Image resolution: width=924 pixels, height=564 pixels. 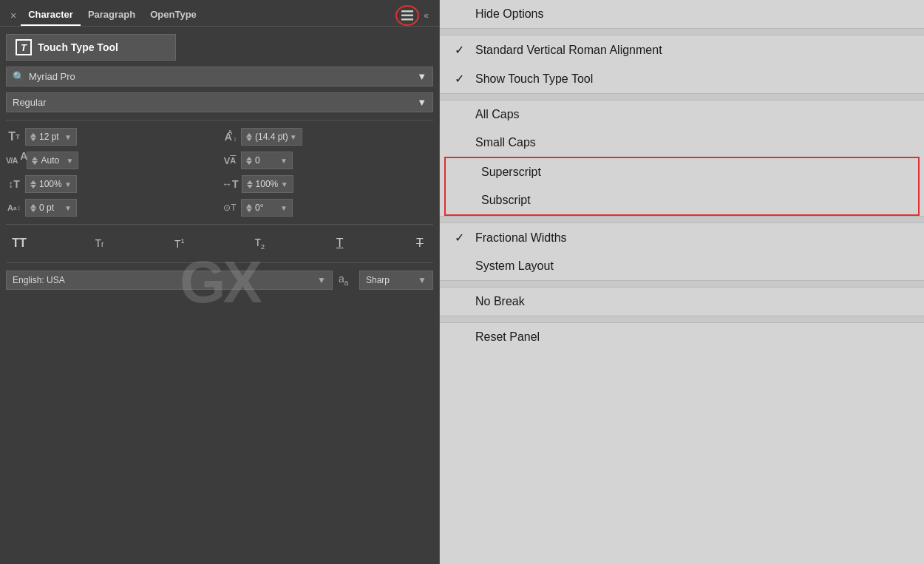 I want to click on kerning-down, so click(x=35, y=163).